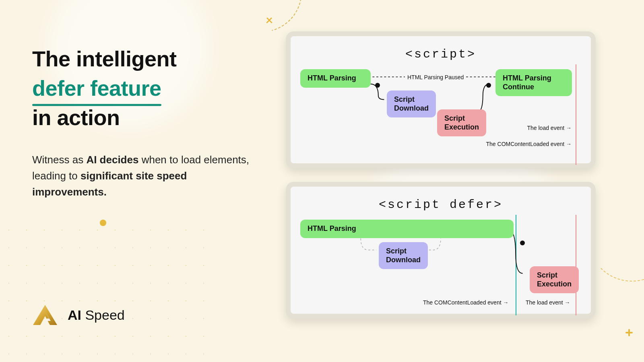 The height and width of the screenshot is (362, 644). Describe the element at coordinates (78, 315) in the screenshot. I see `brand: AI Speed` at that location.